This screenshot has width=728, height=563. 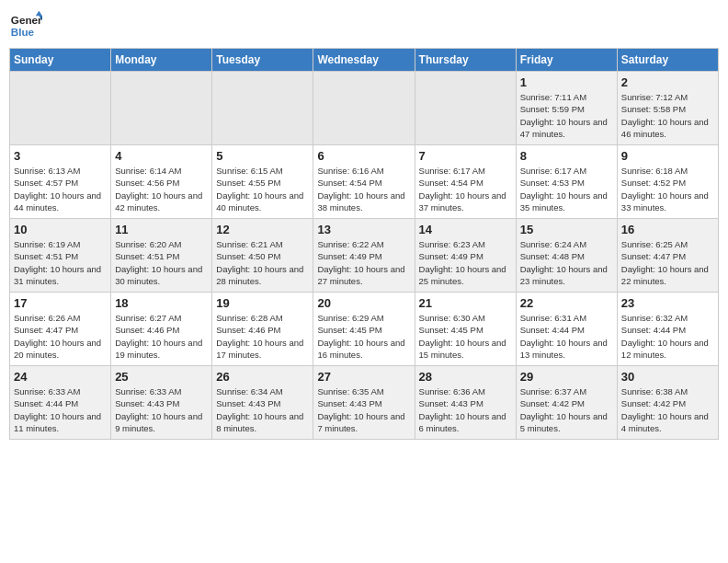 What do you see at coordinates (364, 61) in the screenshot?
I see `weekday-header-wednesday: Wednesday` at bounding box center [364, 61].